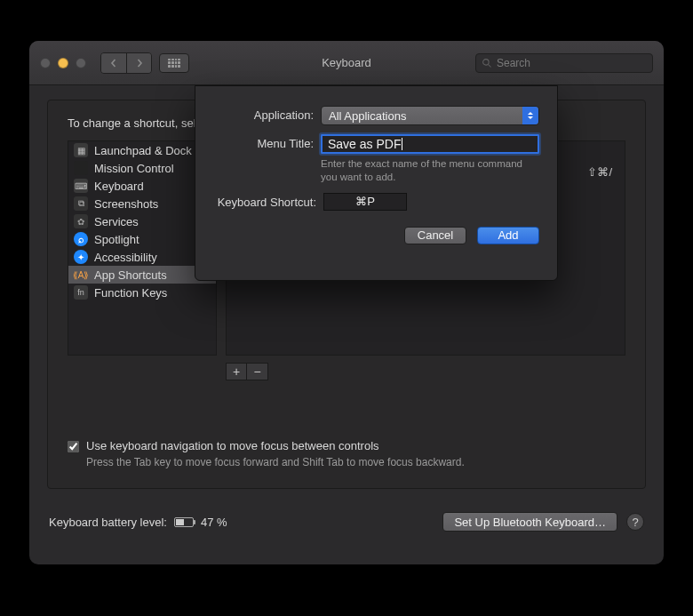 Image resolution: width=693 pixels, height=616 pixels. Describe the element at coordinates (267, 142) in the screenshot. I see `menu-title-label: Menu Title:` at that location.